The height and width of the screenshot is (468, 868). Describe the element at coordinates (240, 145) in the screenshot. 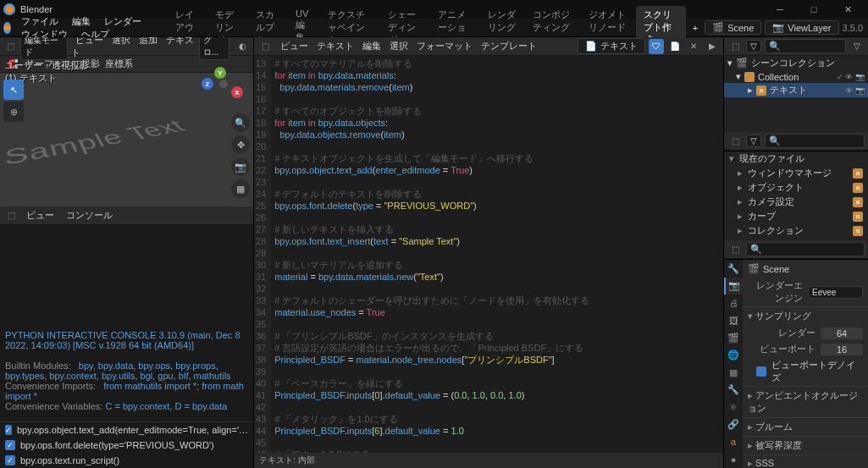

I see `move-icon: ✥` at that location.